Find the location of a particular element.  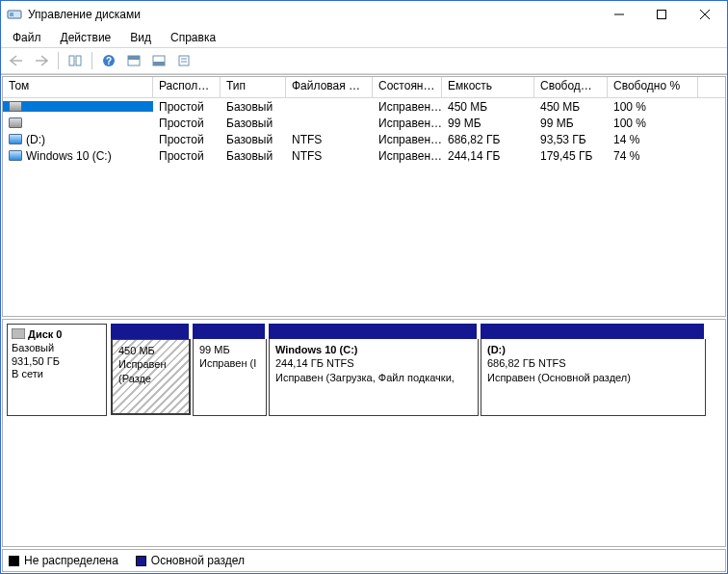

menu-action: Действие is located at coordinates (87, 38).